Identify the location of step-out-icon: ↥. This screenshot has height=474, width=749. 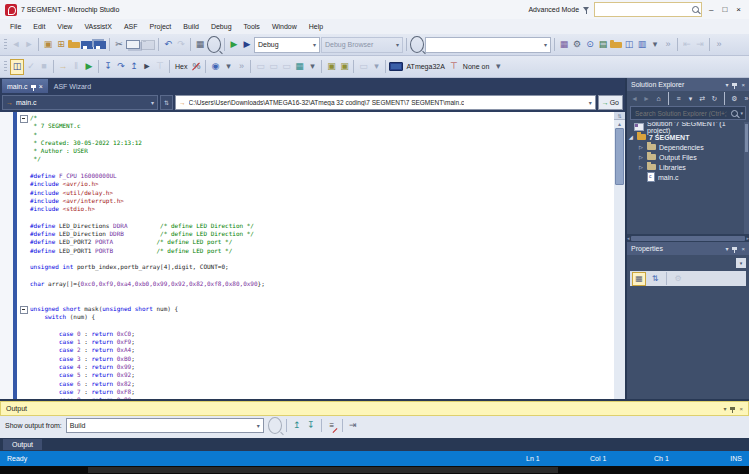
(134, 66).